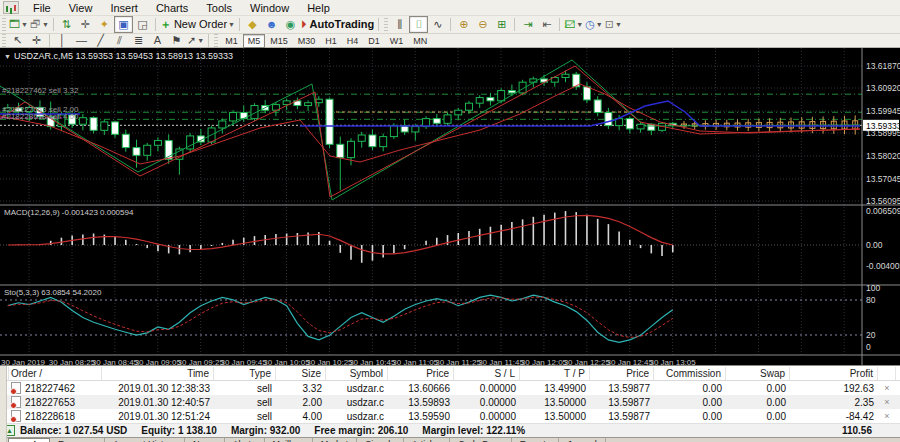 The width and height of the screenshot is (900, 442). Describe the element at coordinates (245, 440) in the screenshot. I see `terminal-tab-alerts: Alerts` at that location.